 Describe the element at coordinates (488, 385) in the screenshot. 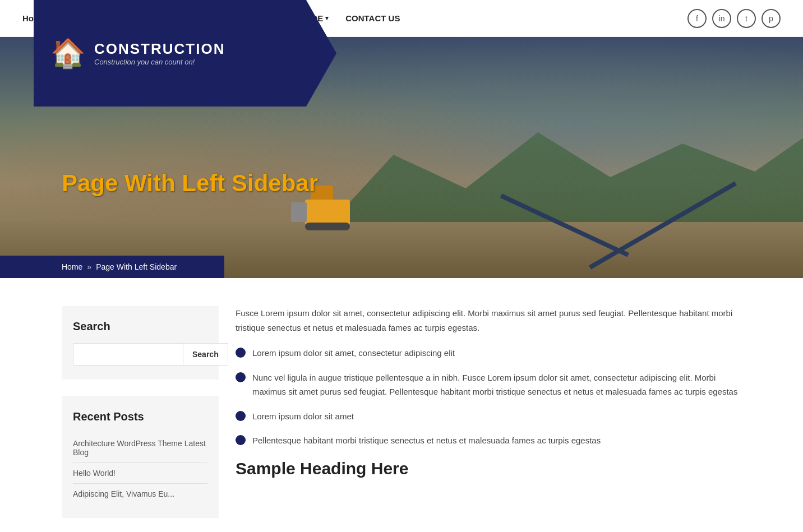

I see `bullet-item: Nunc vel ligula in augue tristique pelle…` at that location.